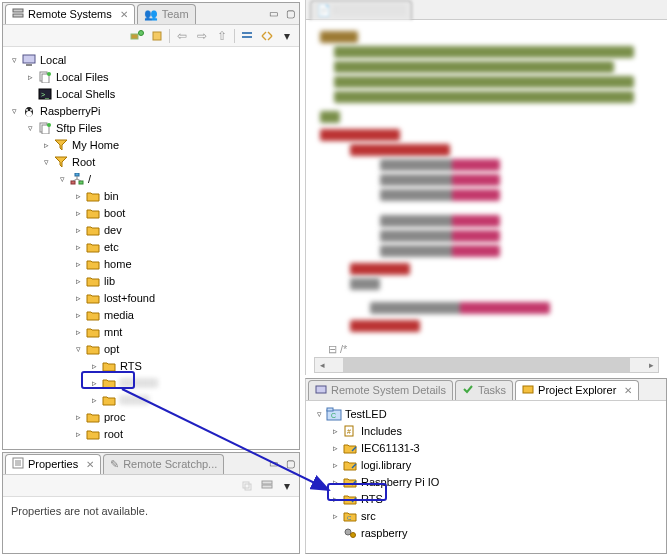 This screenshot has width=669, height=557. I want to click on tree-node-folder: ▹dev, so click(151, 230).